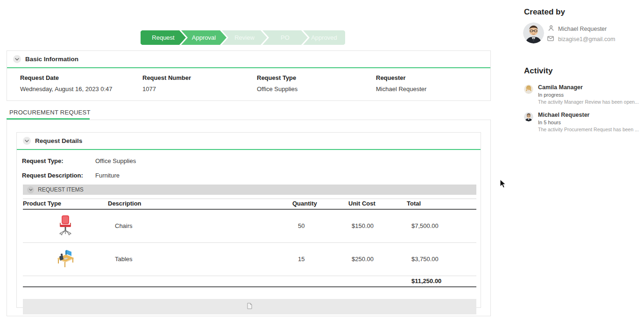  I want to click on creator-name-row: Michael Requester, so click(577, 29).